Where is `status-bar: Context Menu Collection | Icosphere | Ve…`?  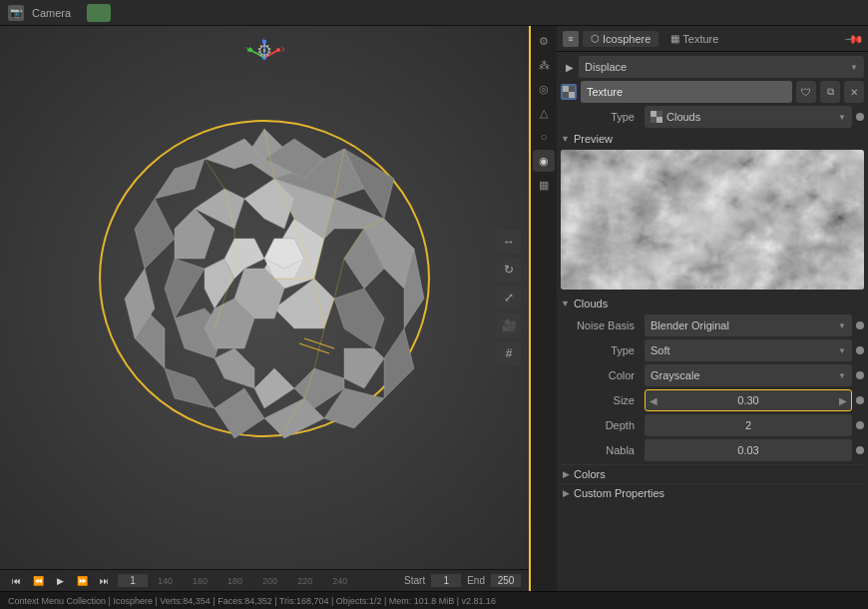
status-bar: Context Menu Collection | Icosphere | Ve… is located at coordinates (434, 600).